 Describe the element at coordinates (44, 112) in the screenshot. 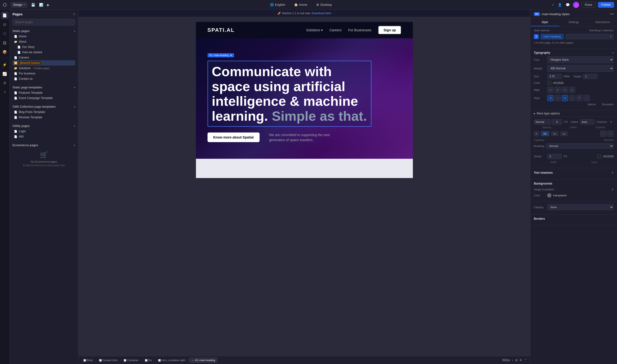

I see `page-blog-template: 📄Blog Posts Template` at that location.